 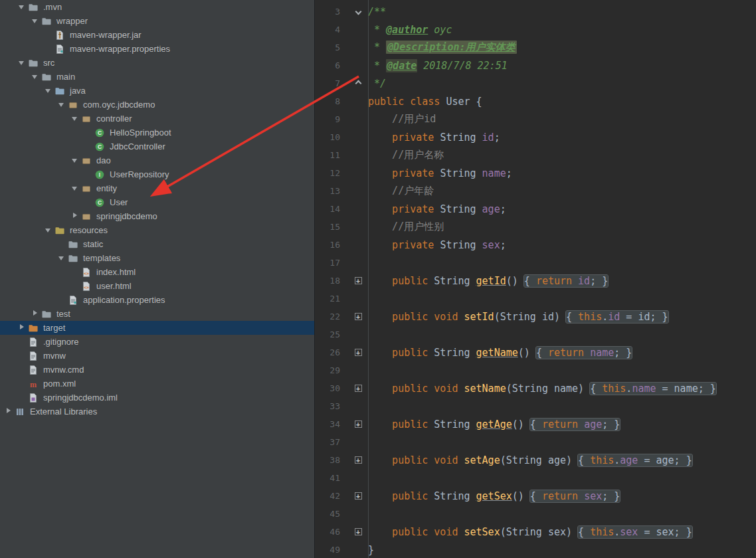 What do you see at coordinates (157, 314) in the screenshot?
I see `tree-item-test: test` at bounding box center [157, 314].